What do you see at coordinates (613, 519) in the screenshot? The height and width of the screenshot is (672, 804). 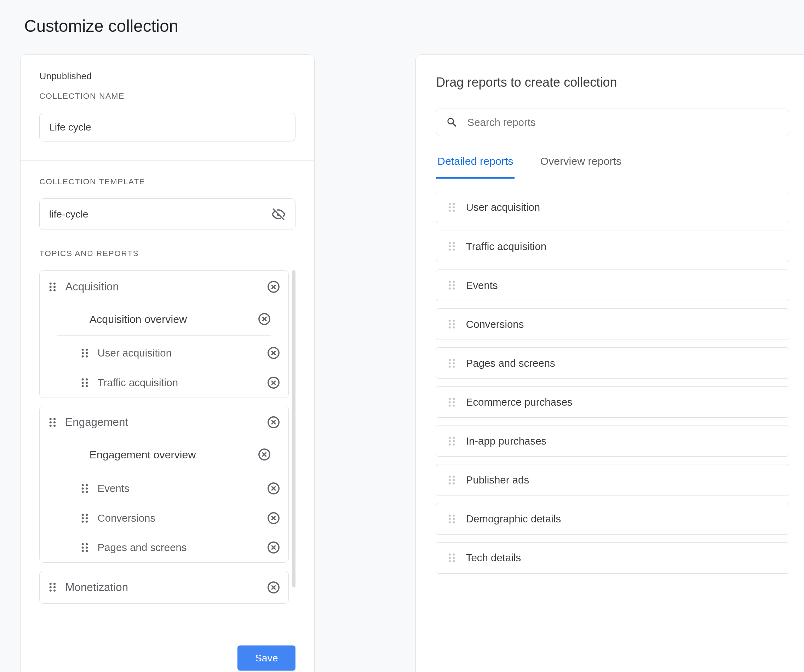 I see `available-report-item: Demographic details` at bounding box center [613, 519].